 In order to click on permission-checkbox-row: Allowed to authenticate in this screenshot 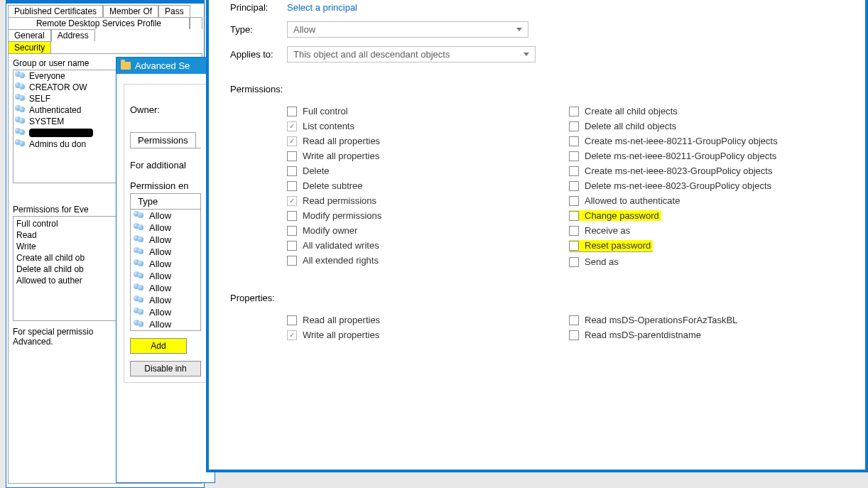, I will do `click(710, 200)`.